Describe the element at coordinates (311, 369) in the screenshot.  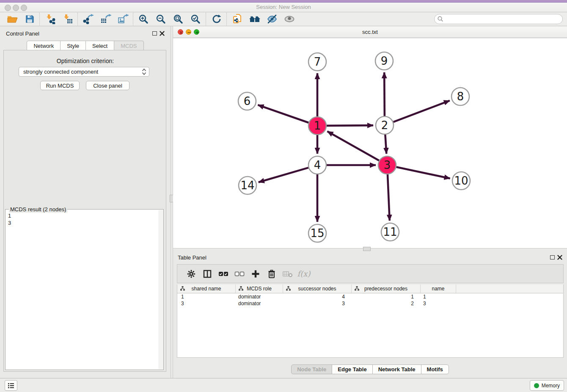
I see `tab-node-table: Node Table` at that location.